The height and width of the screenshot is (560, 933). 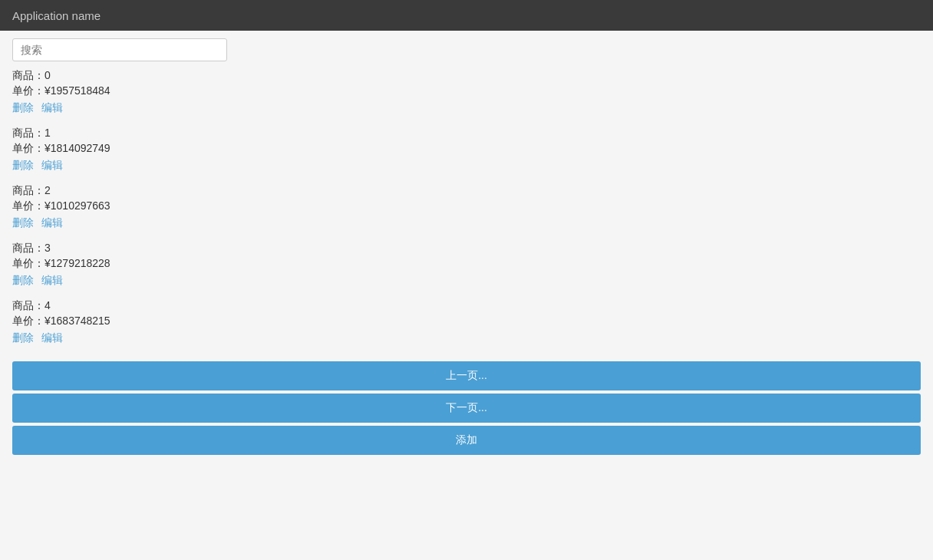 What do you see at coordinates (466, 267) in the screenshot?
I see `list-item: 商品：3 单价：¥1279218228 删除 编辑` at bounding box center [466, 267].